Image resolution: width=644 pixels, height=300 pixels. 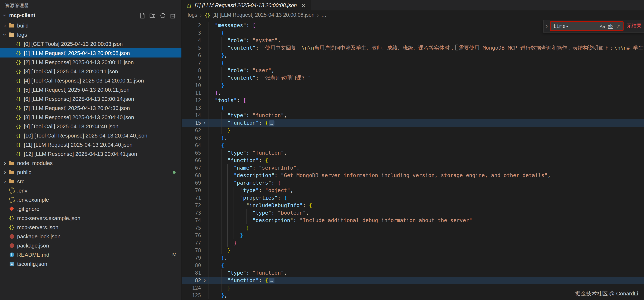 What do you see at coordinates (413, 93) in the screenshot?
I see `code-line: 11],` at bounding box center [413, 93].